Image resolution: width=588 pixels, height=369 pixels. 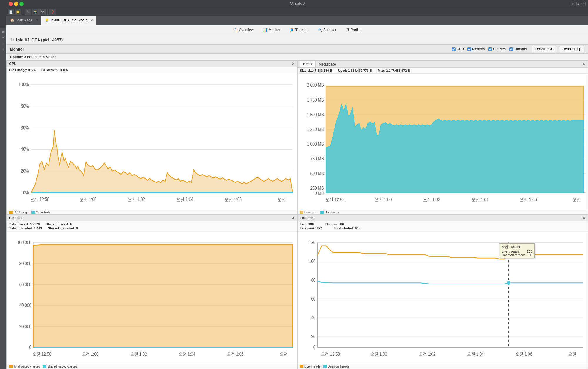 I want to click on memory-tab-bar: Heap Metaspace ✕, so click(x=443, y=64).